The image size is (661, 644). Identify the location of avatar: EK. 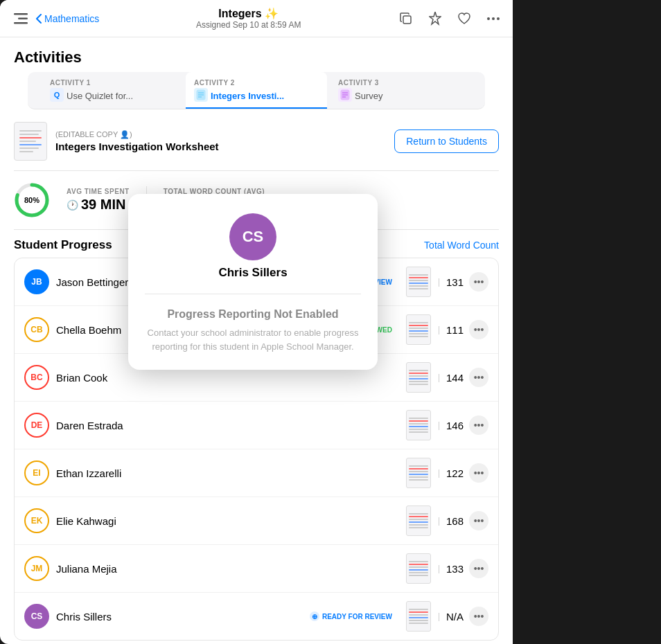
(37, 521).